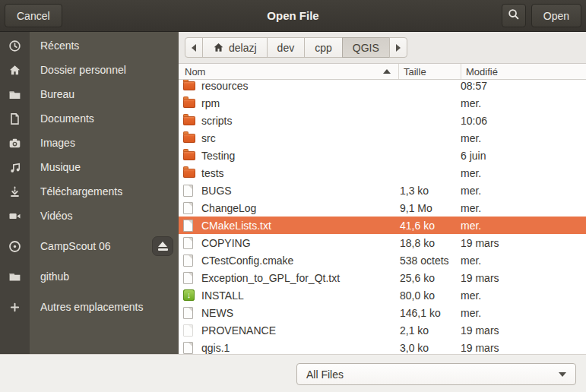  What do you see at coordinates (15, 94) in the screenshot?
I see `desktop-folder-icon` at bounding box center [15, 94].